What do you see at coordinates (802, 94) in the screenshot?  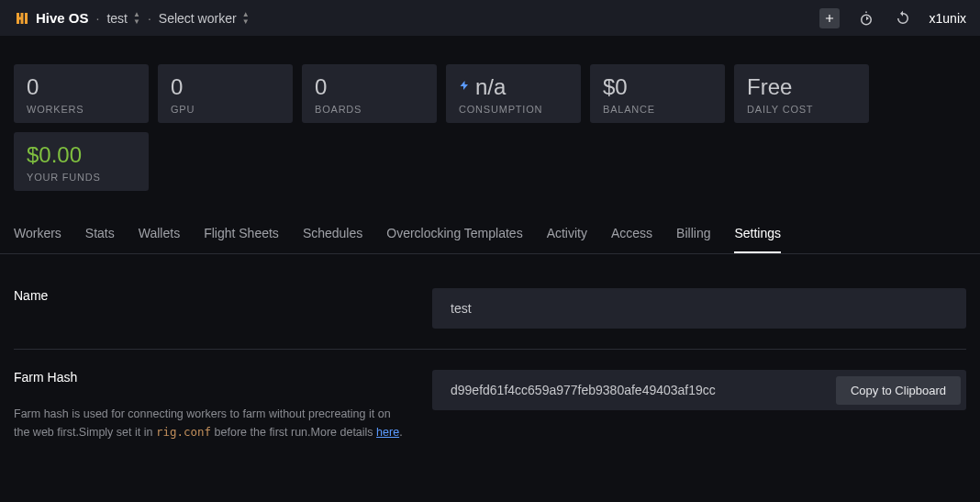 I see `stat-card-daily-cost: FreeDAILY COST` at bounding box center [802, 94].